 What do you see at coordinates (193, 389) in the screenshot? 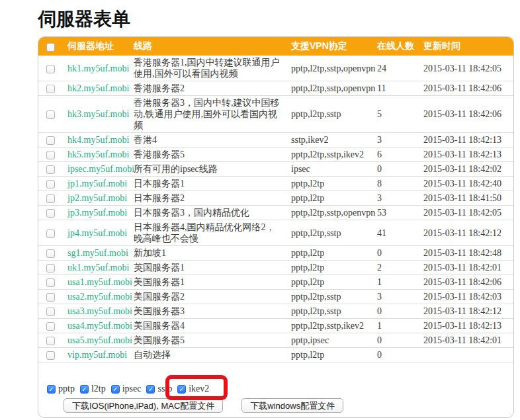
I see `filter-ikev2: ✓ikev2` at bounding box center [193, 389].